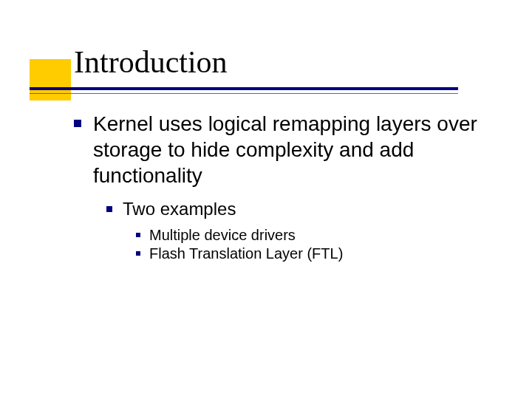 Image resolution: width=532 pixels, height=399 pixels. I want to click on bullet-text: Kernel uses logical remapping layers ove…, so click(290, 149).